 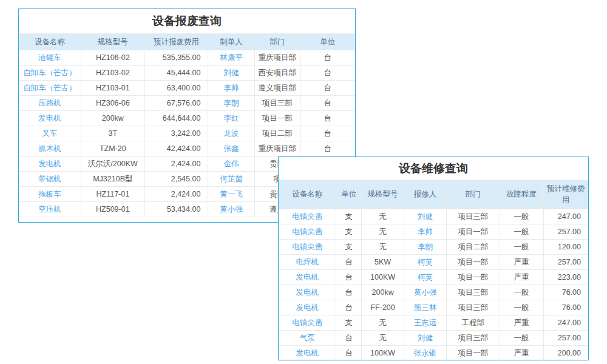 What do you see at coordinates (176, 133) in the screenshot?
I see `cost-cell: 3,242.00` at bounding box center [176, 133].